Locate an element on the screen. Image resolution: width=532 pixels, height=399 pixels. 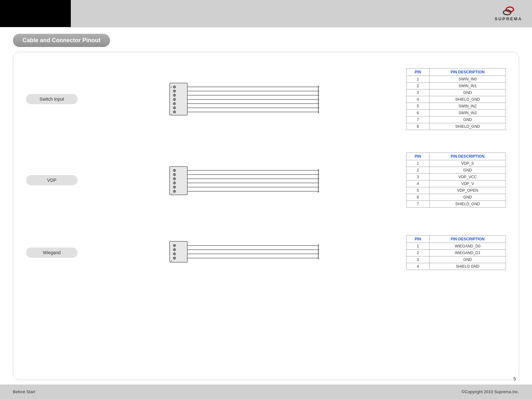
wiegand-label: Wiegand is located at coordinates (52, 253).